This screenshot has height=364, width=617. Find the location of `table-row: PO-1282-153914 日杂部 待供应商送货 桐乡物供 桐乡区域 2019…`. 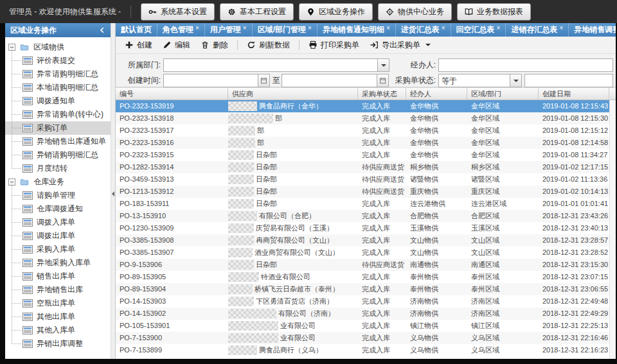

table-row: PO-1282-153914 日杂部 待供应商送货 桐乡物供 桐乡区域 2019… is located at coordinates (362, 167).